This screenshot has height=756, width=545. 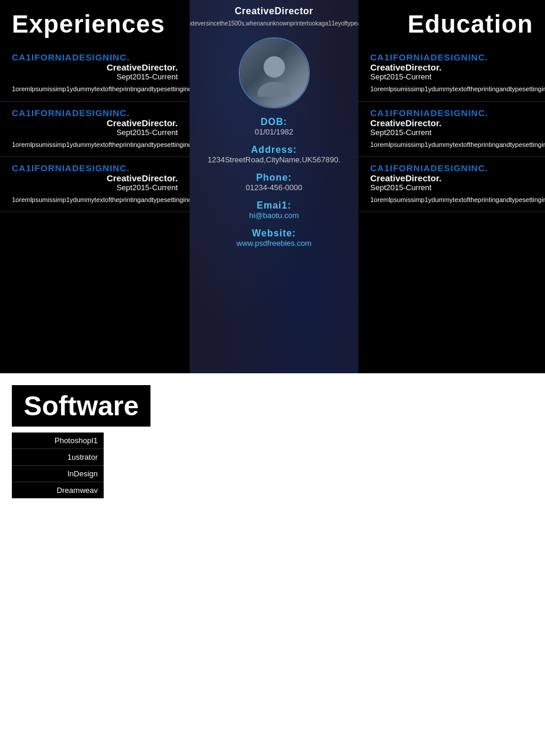 I want to click on website-value: www.psdfreebies.com, so click(x=274, y=243).